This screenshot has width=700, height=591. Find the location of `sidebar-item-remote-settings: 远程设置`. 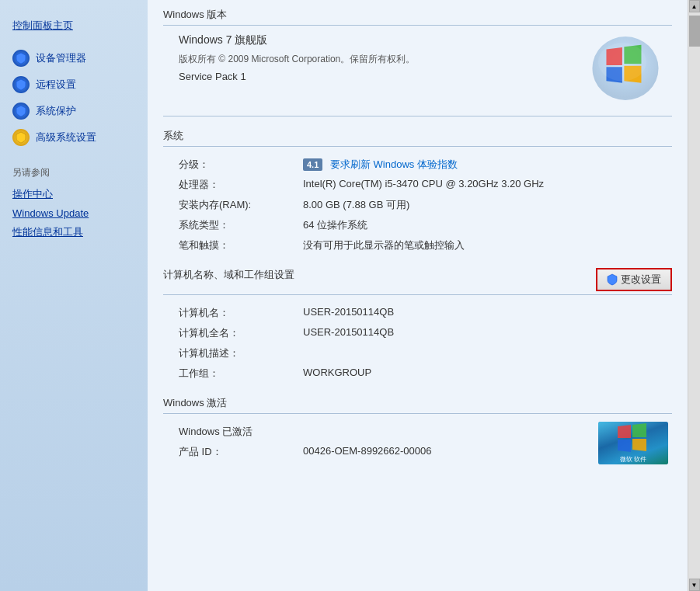

sidebar-item-remote-settings: 远程设置 is located at coordinates (74, 85).